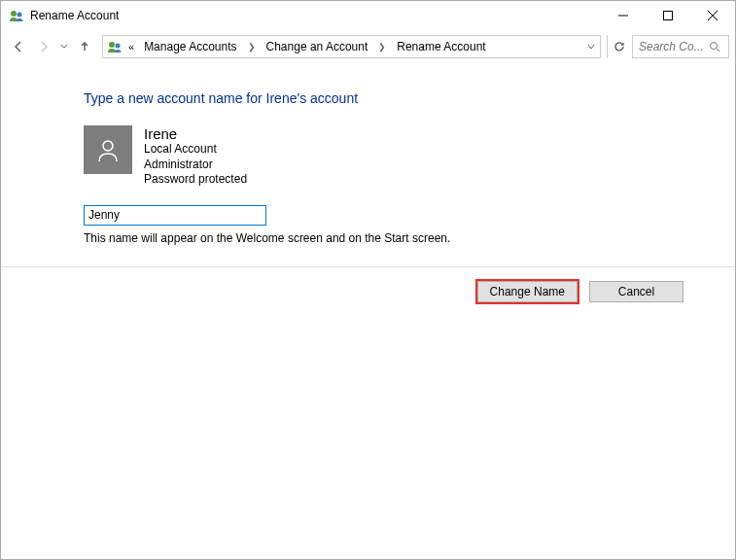  I want to click on navigation-bar: « Manage Accounts ❯ Change an Account ❯ …, so click(368, 47).